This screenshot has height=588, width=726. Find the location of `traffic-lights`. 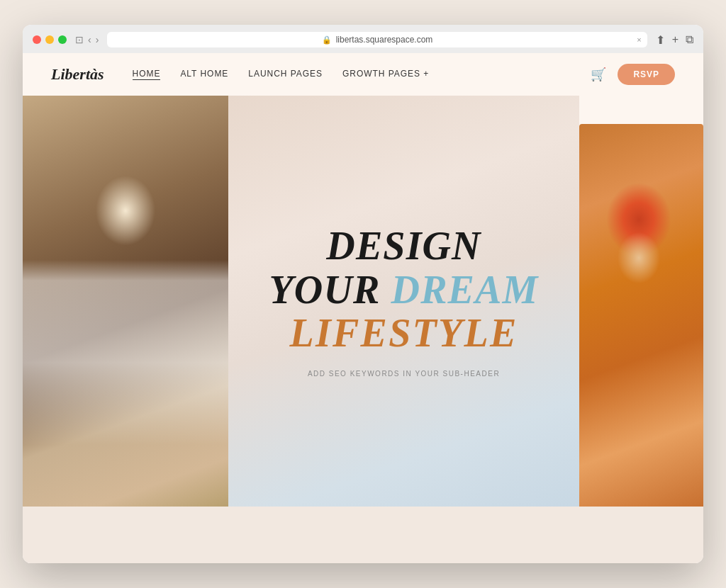

traffic-lights is located at coordinates (50, 40).